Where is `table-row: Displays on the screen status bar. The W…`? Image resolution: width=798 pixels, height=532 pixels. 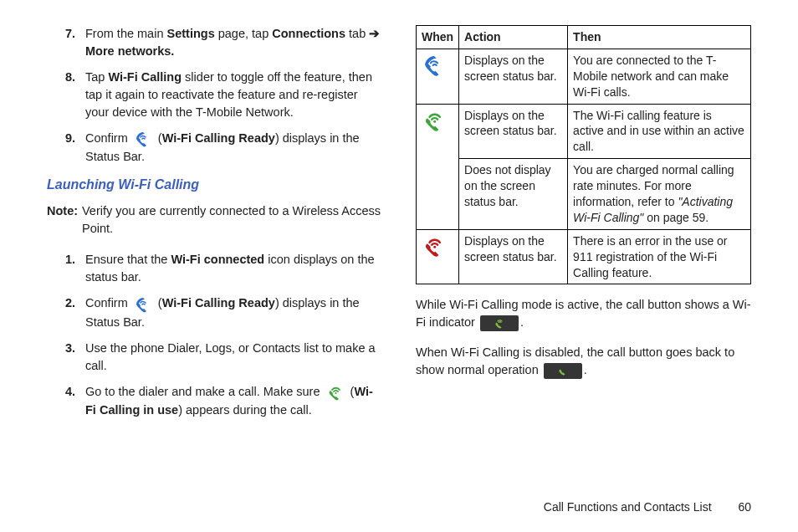
table-row: Displays on the screen status bar. The W… is located at coordinates (584, 131).